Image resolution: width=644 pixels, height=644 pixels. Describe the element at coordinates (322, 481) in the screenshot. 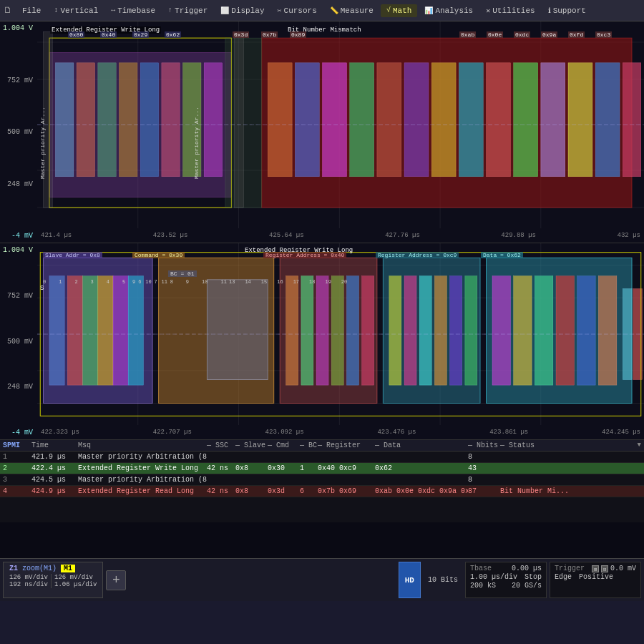

I see `data-table: SPMI Time Msq — SSC — Slave — Cmd — BC —…` at that location.